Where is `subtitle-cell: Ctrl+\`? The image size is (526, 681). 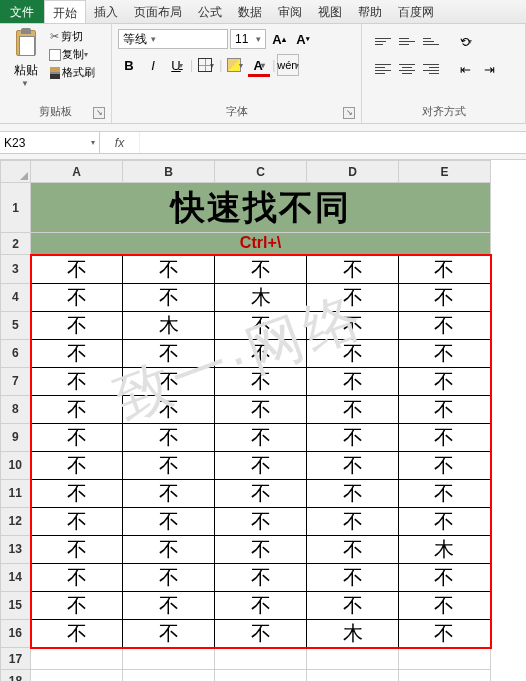 subtitle-cell: Ctrl+\ is located at coordinates (261, 244).